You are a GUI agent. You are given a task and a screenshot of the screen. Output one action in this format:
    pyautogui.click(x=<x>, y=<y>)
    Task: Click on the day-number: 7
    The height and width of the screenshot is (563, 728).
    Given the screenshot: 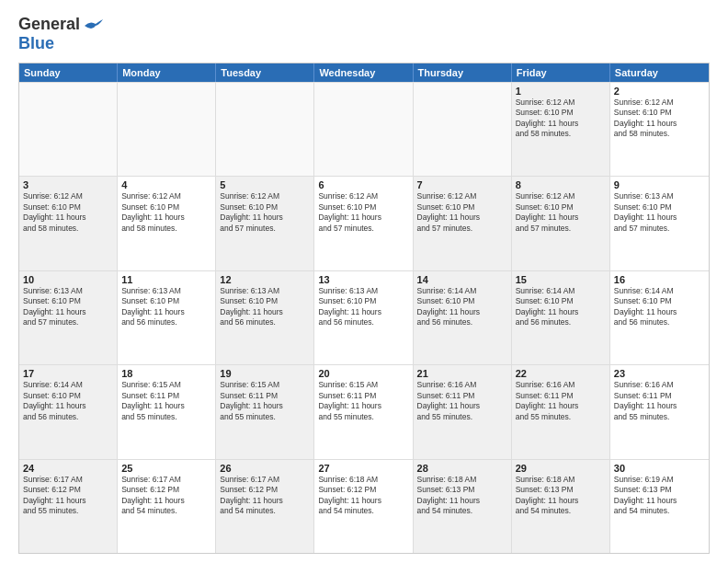 What is the action you would take?
    pyautogui.click(x=462, y=185)
    